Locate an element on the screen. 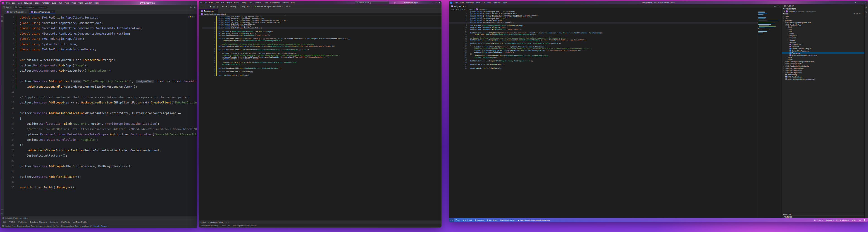 This screenshot has width=868, height=232. close-button: ✕ is located at coordinates (439, 3).